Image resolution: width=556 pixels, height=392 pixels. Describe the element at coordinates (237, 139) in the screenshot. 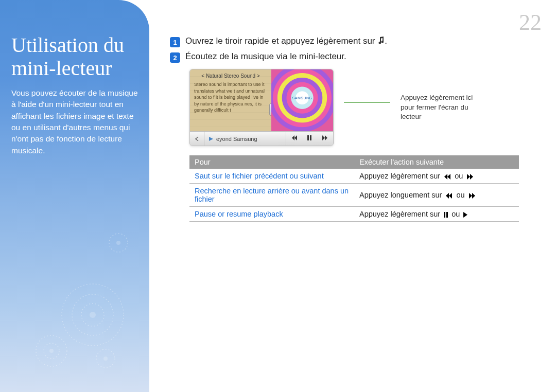

I see `mini-player-track-label: eyond Samsung` at that location.